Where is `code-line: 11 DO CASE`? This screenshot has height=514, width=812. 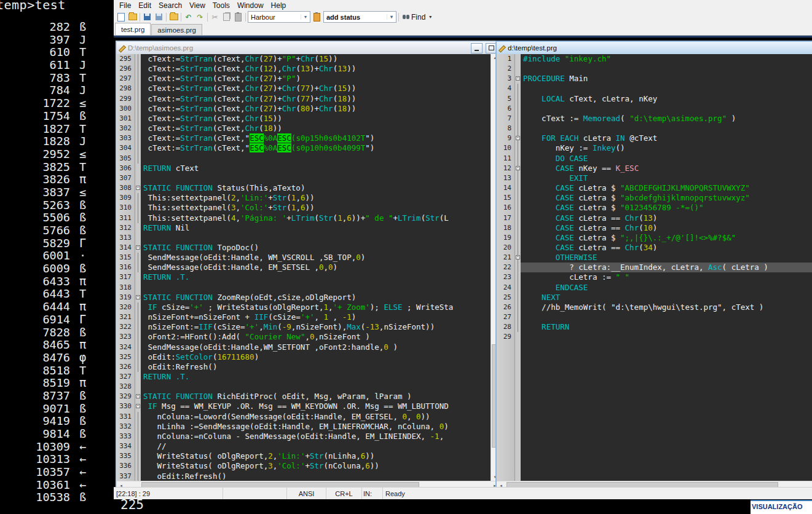
code-line: 11 DO CASE is located at coordinates (654, 159).